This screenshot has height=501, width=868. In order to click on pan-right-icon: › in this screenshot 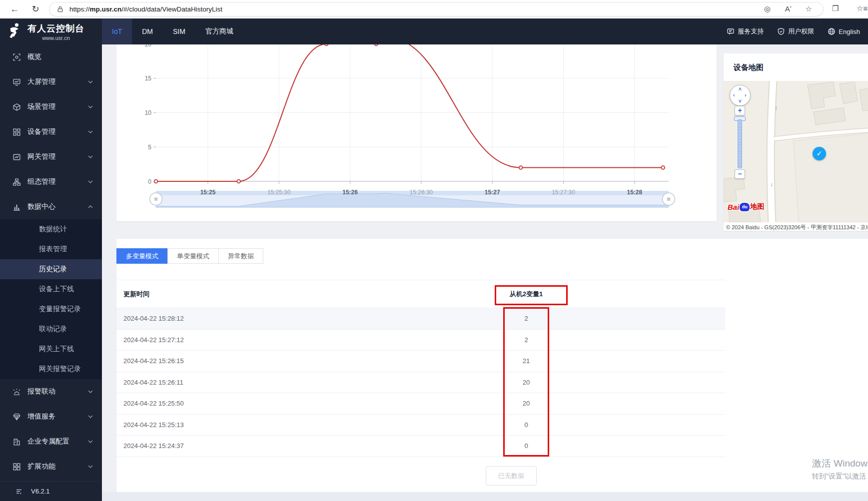, I will do `click(746, 95)`.